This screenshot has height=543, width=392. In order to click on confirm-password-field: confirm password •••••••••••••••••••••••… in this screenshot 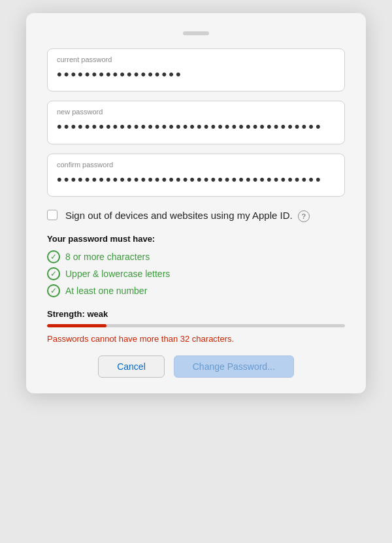, I will do `click(196, 175)`.